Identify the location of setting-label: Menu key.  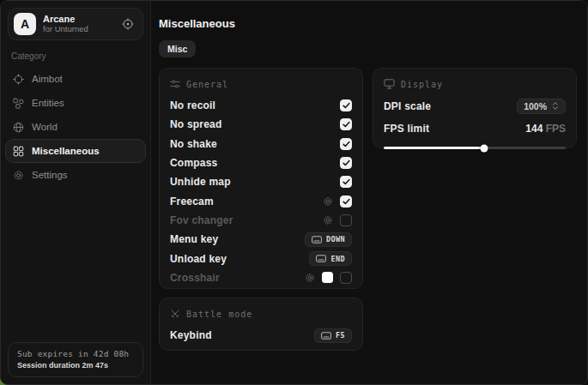
(194, 239).